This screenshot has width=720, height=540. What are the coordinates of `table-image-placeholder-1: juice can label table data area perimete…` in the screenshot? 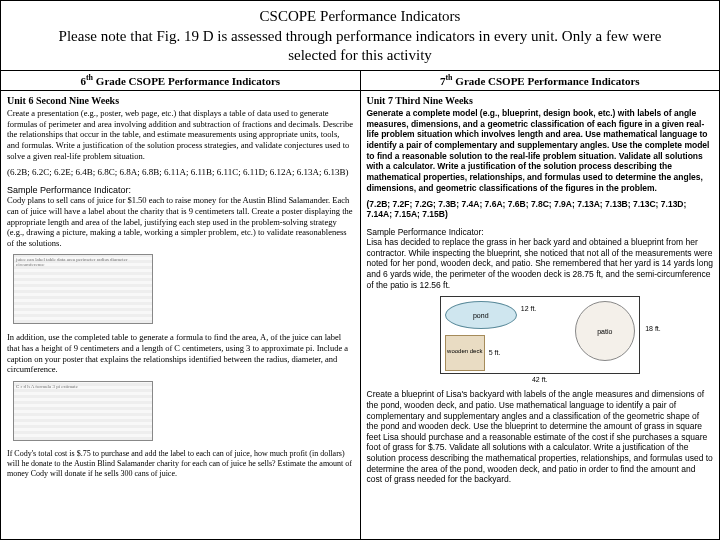 It's located at (83, 289).